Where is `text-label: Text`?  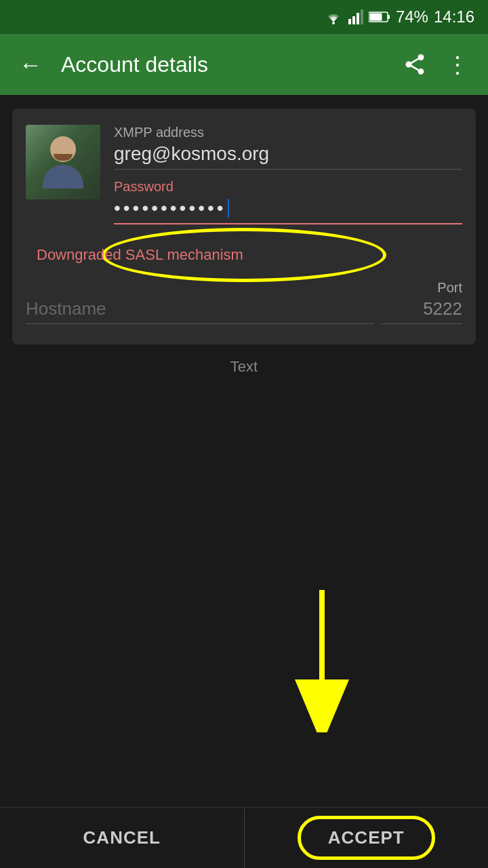
text-label: Text is located at coordinates (244, 367).